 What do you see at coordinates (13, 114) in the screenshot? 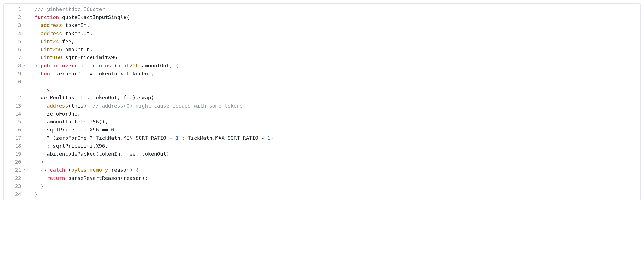
I see `line-number: 14` at bounding box center [13, 114].